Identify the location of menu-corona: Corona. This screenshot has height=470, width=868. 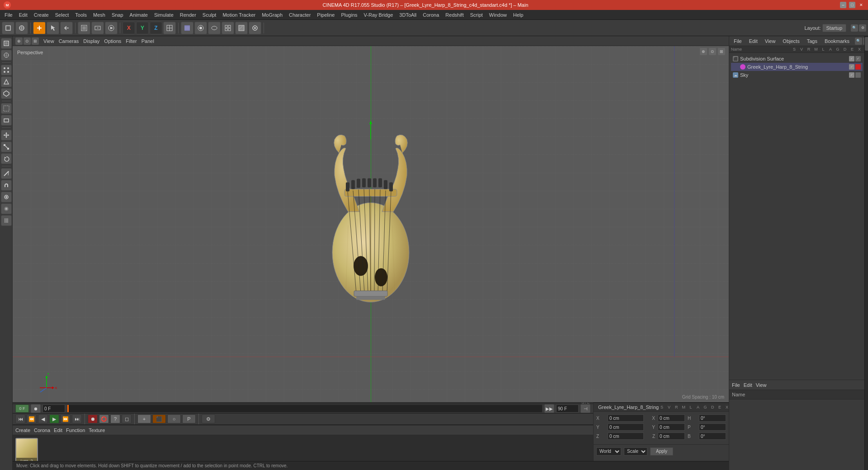
(431, 15).